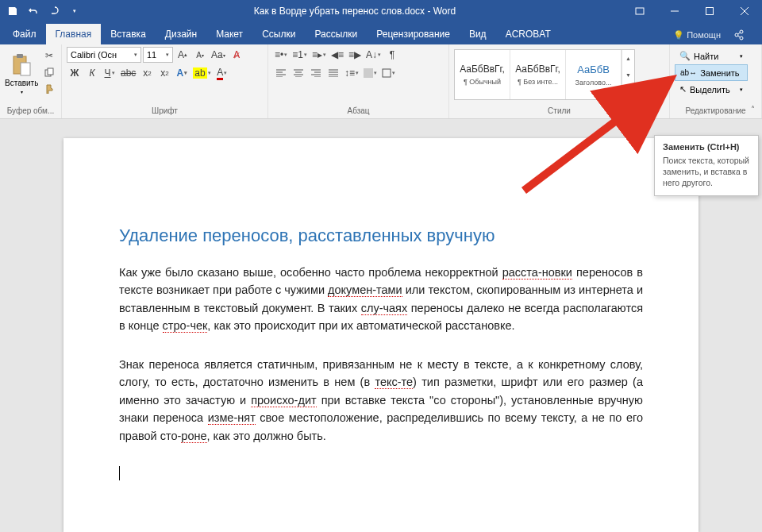 The height and width of the screenshot is (532, 762). Describe the element at coordinates (21, 74) in the screenshot. I see `paste-button: Вставить ▾` at that location.